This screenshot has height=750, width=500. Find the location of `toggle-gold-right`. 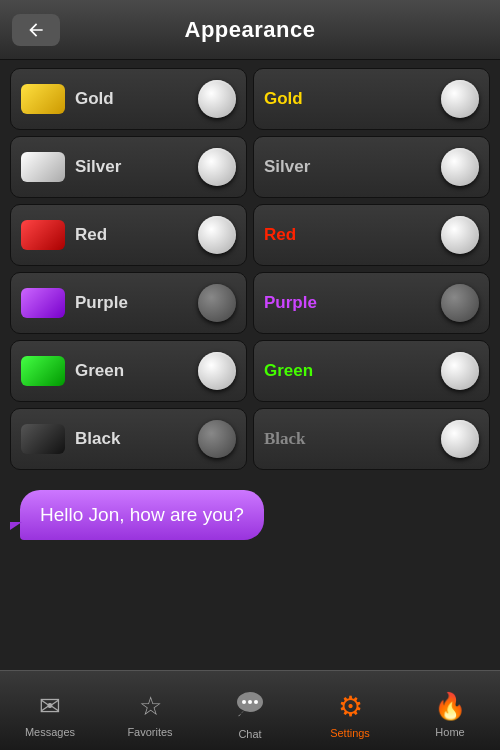

toggle-gold-right is located at coordinates (460, 99).